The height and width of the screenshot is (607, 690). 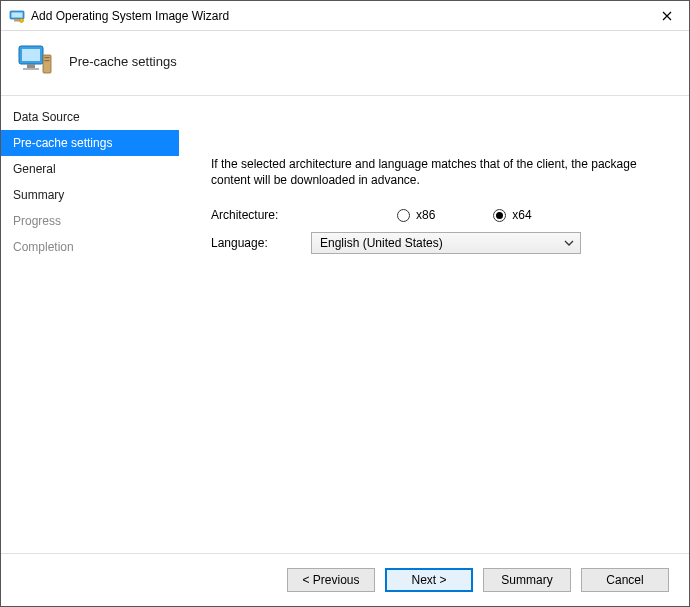 I want to click on computer-icon, so click(x=35, y=61).